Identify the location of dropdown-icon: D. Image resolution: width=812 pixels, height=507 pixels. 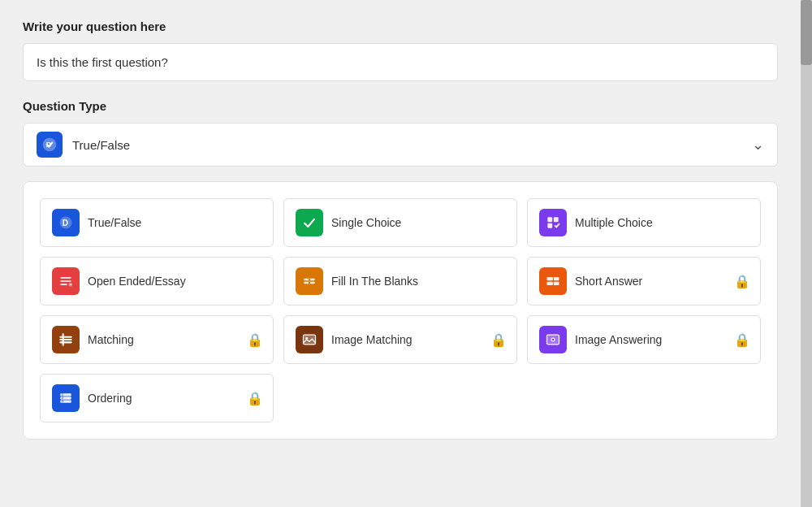
(50, 145).